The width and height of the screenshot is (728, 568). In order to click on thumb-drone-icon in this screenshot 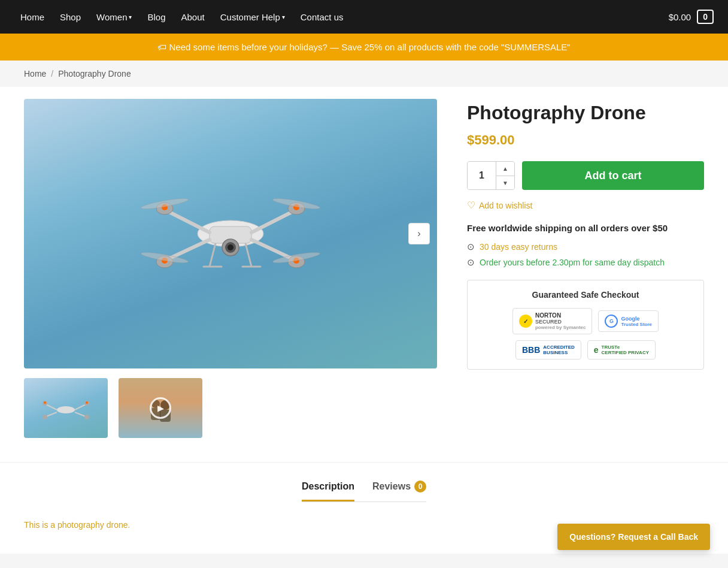, I will do `click(66, 408)`.